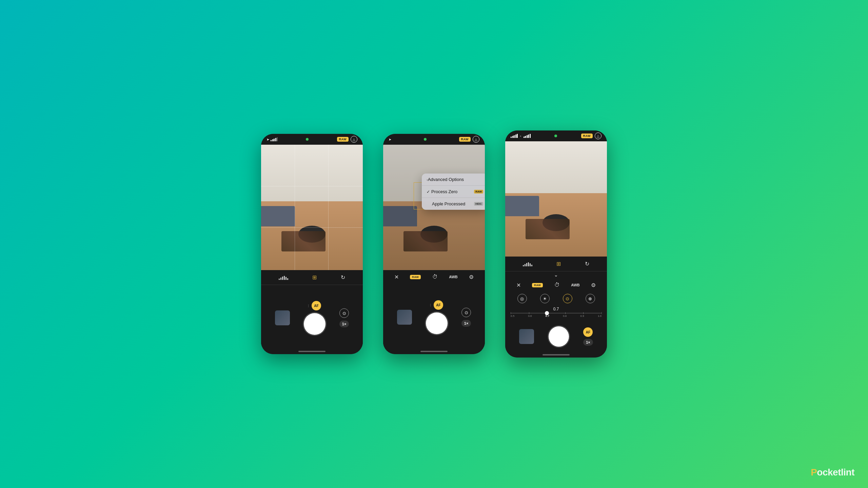 Image resolution: width=868 pixels, height=488 pixels. I want to click on phone3-camera-controls: ⊞ ↻ ⌄ ✕ RAW ⏱ AWB ⚙ ◎ ☀ ⊙ ⊕ 0.7, so click(556, 307).